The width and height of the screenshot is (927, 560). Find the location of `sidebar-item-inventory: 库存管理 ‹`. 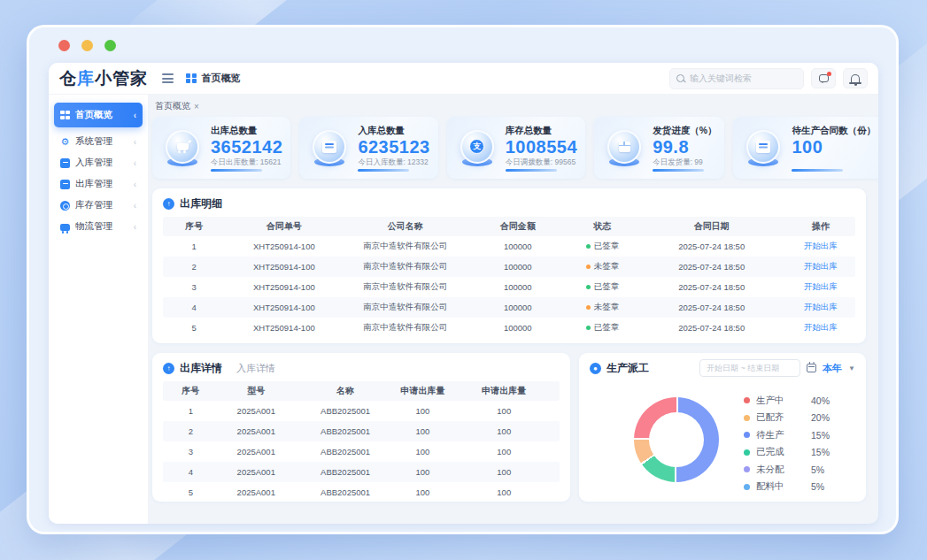

sidebar-item-inventory: 库存管理 ‹ is located at coordinates (98, 205).